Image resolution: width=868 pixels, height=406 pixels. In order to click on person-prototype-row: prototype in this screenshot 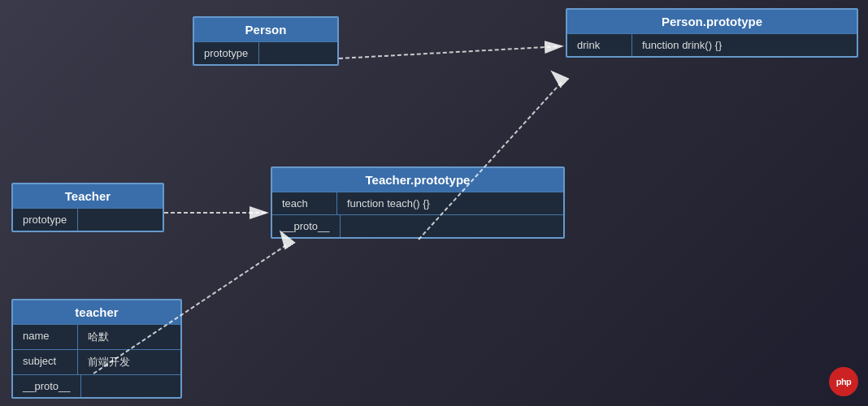, I will do `click(266, 53)`.